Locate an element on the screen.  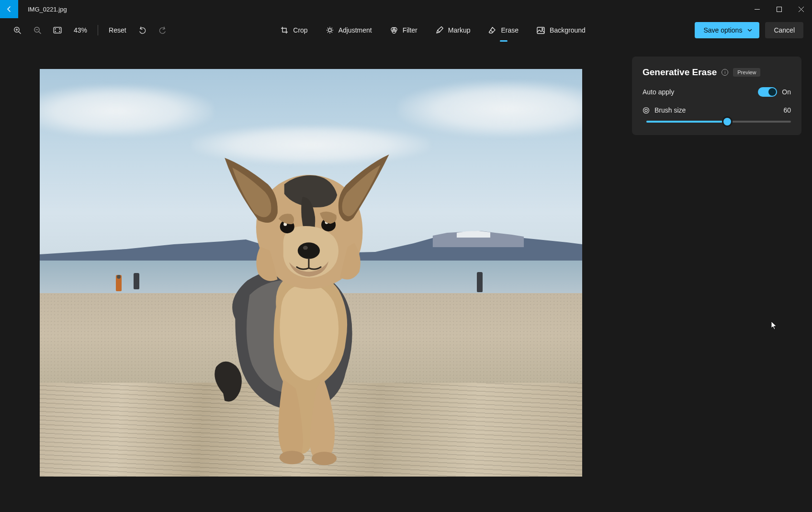
tab-label: Background is located at coordinates (568, 30).